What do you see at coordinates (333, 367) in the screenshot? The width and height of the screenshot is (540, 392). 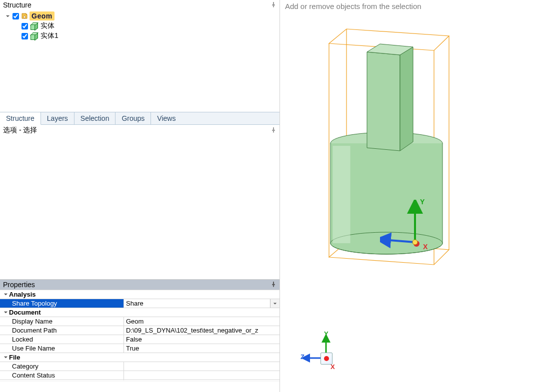 I see `mini-axis-x-label: X` at bounding box center [333, 367].